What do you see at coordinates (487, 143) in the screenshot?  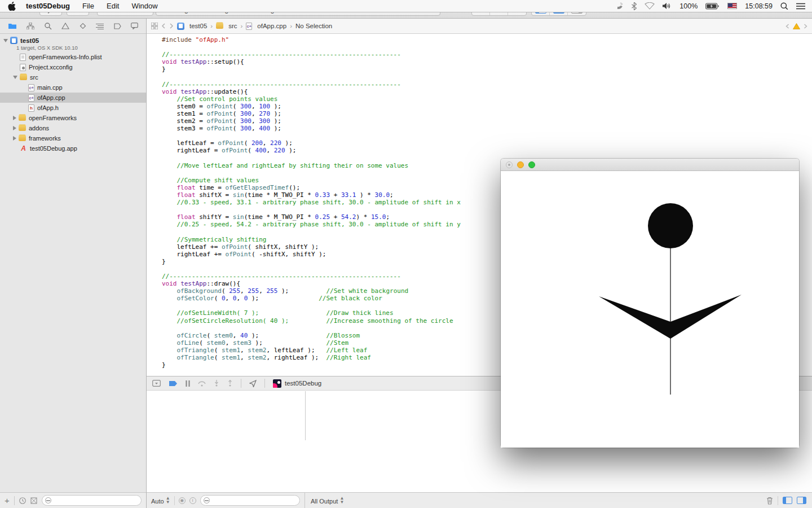 I see `code-line: leftLeaf = ofPoint( 200, 220 );` at bounding box center [487, 143].